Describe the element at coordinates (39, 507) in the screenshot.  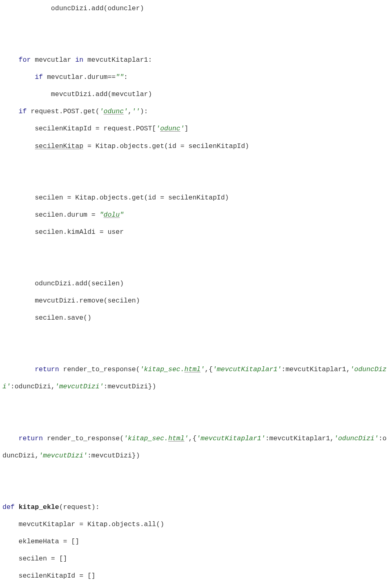
I see `code-token: kitap_ekle` at that location.